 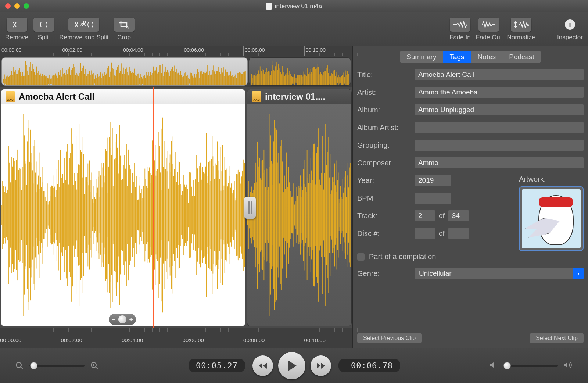 What do you see at coordinates (44, 29) in the screenshot?
I see `split-button: Split` at bounding box center [44, 29].